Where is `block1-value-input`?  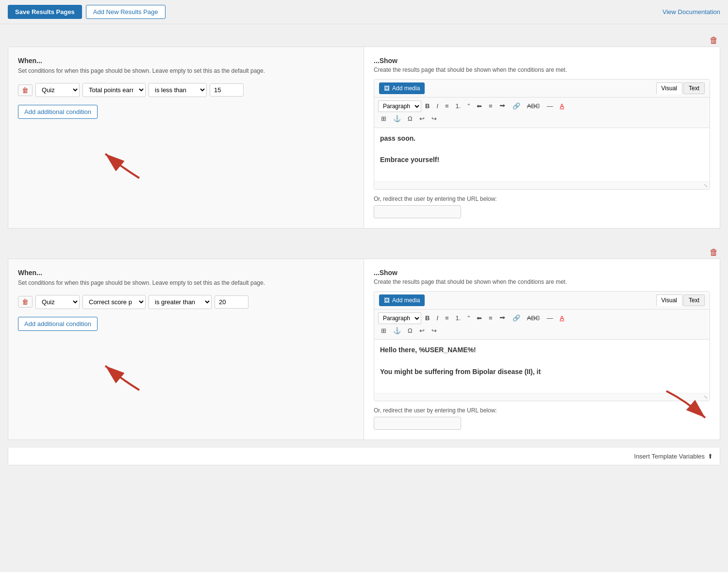 block1-value-input is located at coordinates (227, 90).